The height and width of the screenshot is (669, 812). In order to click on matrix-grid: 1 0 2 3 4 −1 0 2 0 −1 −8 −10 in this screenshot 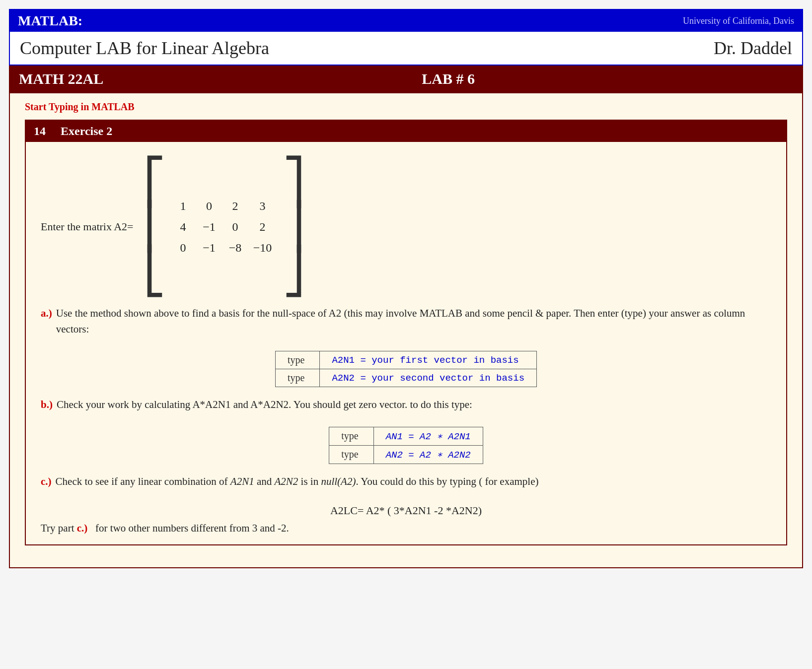, I will do `click(224, 227)`.